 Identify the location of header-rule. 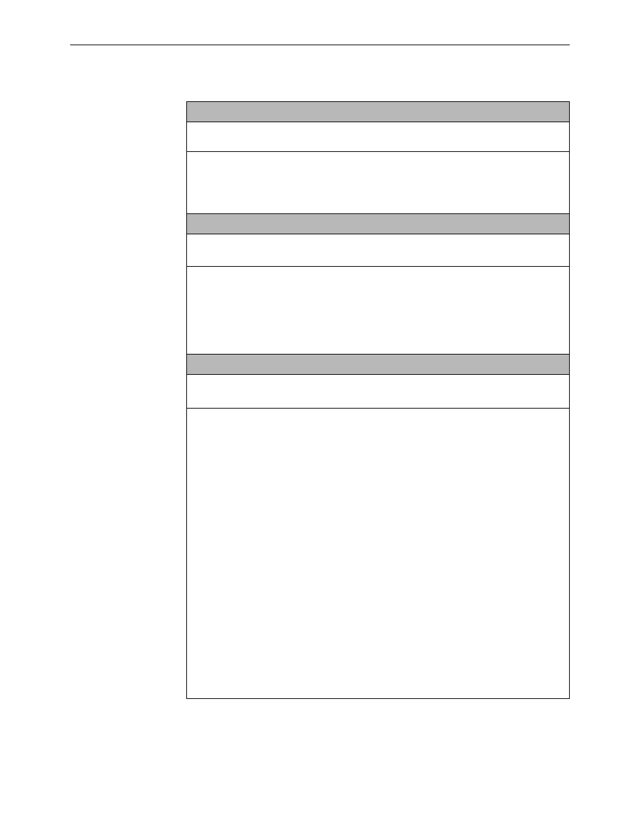
(320, 45).